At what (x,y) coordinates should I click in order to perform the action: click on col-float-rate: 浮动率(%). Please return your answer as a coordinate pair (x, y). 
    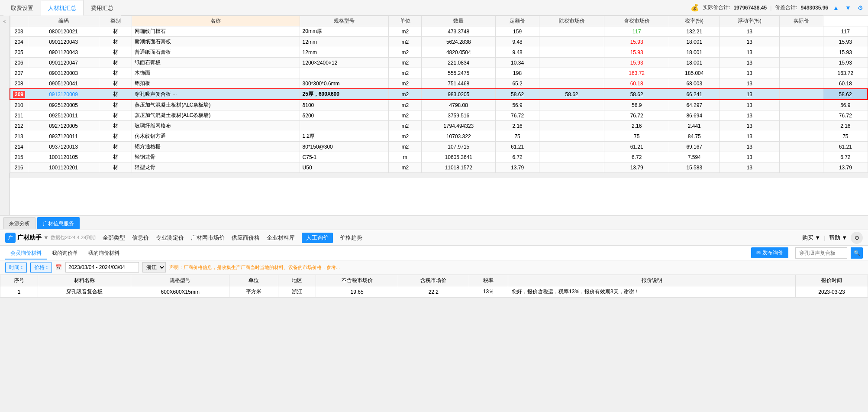
    Looking at the image, I should click on (750, 21).